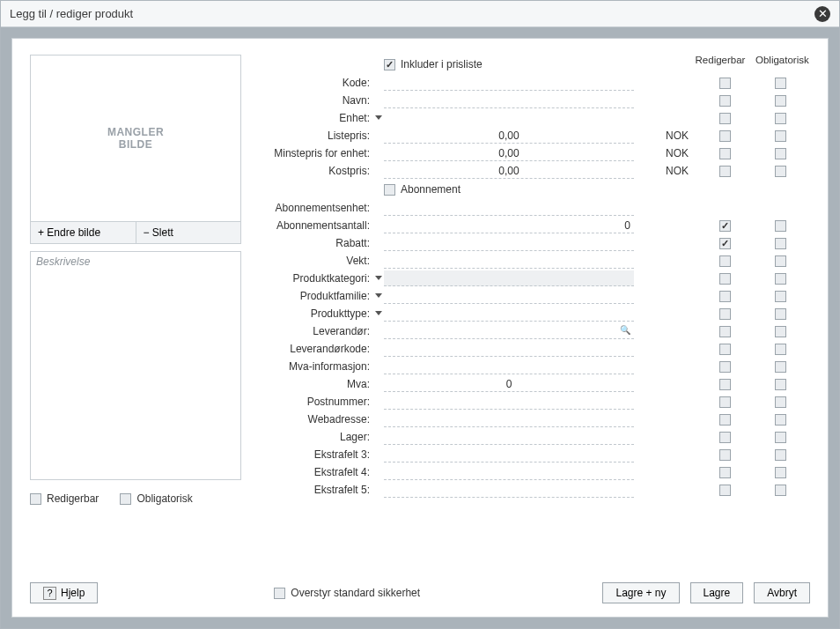  I want to click on mandatory-checkbox-kode, so click(780, 83).